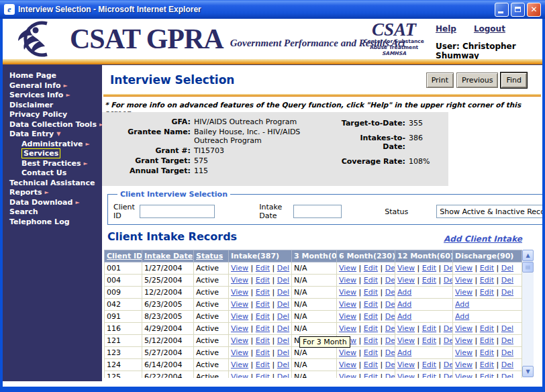 The width and height of the screenshot is (545, 392). What do you see at coordinates (518, 9) in the screenshot?
I see `maximize-button` at bounding box center [518, 9].